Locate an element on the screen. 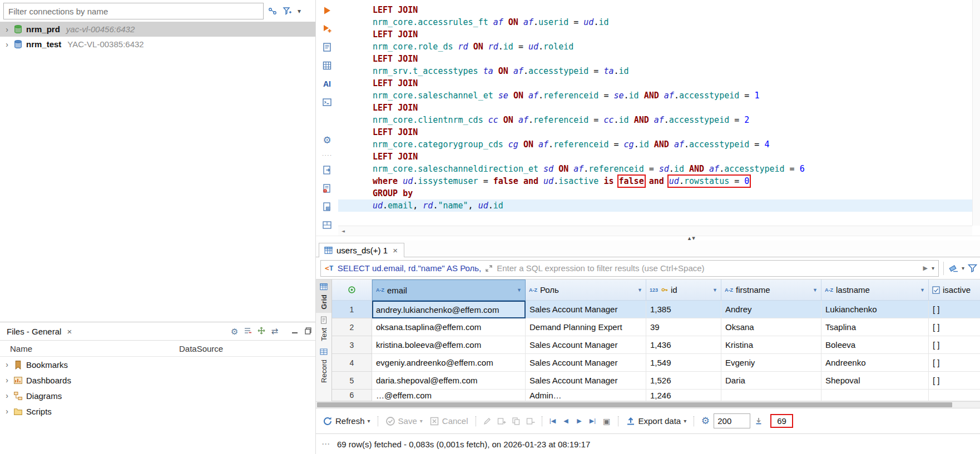  column-header-role: A-ZРоль▼ is located at coordinates (586, 290).